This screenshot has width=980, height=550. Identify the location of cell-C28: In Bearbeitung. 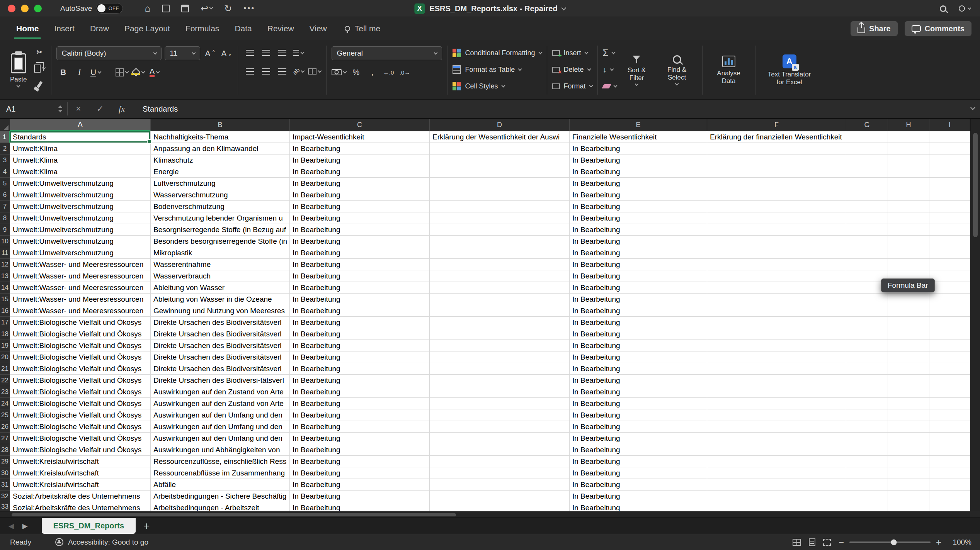
(360, 450).